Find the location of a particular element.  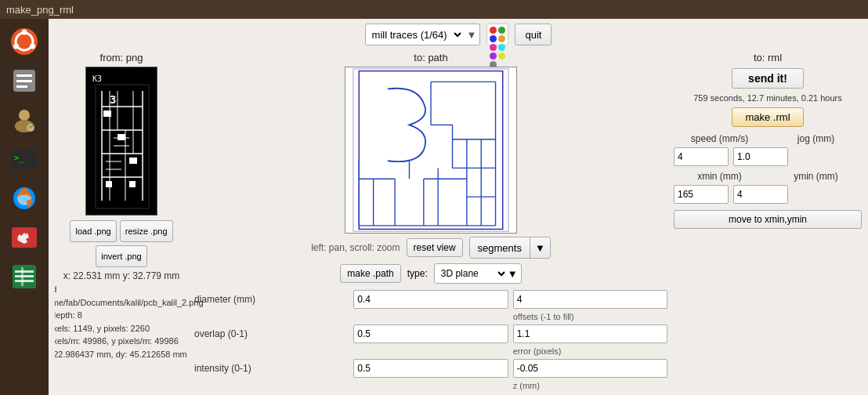

to-path-label: to: path is located at coordinates (431, 58).